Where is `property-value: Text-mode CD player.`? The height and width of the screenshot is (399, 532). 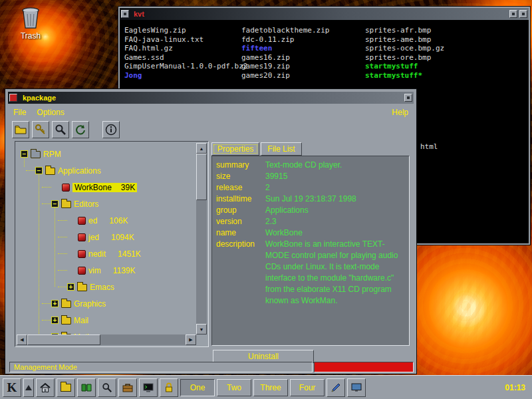 property-value: Text-mode CD player. is located at coordinates (303, 165).